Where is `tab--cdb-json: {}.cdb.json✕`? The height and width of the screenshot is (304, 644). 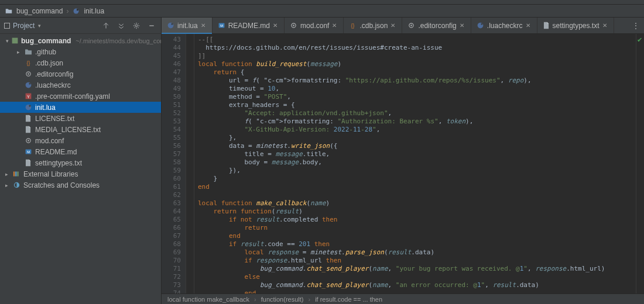
tab--cdb-json: {}.cdb.json✕ is located at coordinates (373, 26).